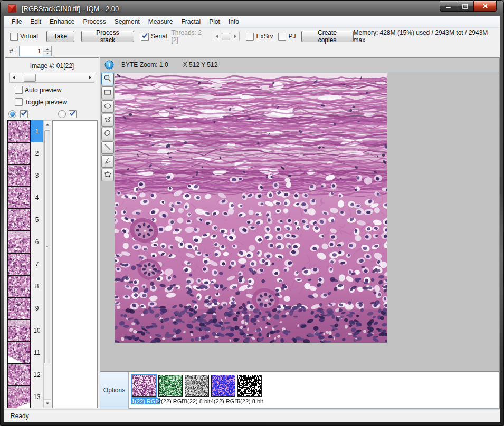 This screenshot has width=504, height=426. I want to click on angle-roi-tool-button, so click(108, 161).